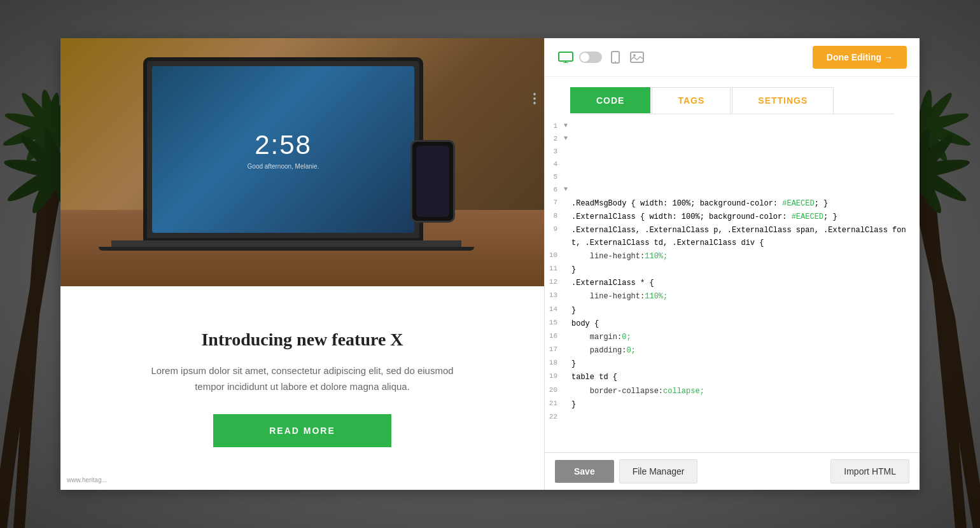 The image size is (980, 528). What do you see at coordinates (591, 57) in the screenshot?
I see `device-toggle` at bounding box center [591, 57].